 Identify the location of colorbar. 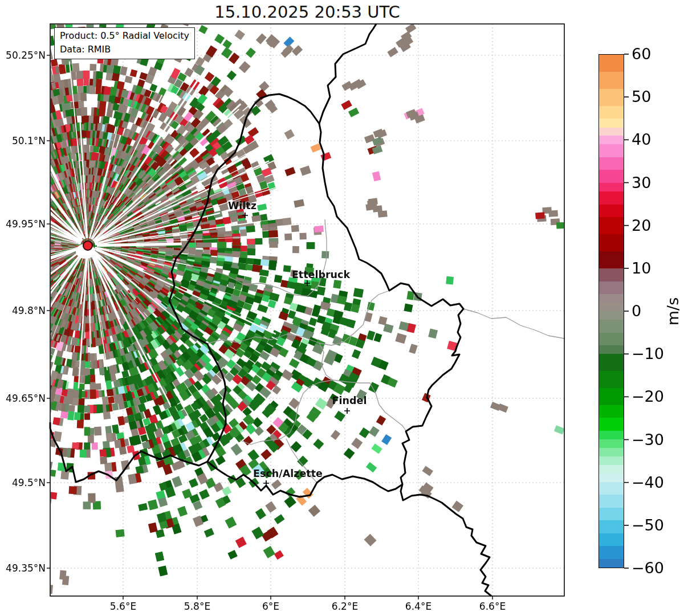
(611, 311).